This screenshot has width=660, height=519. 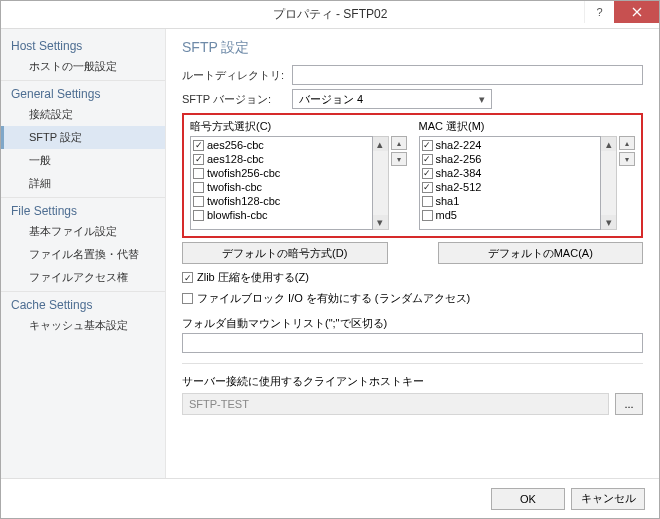 I want to click on sidebar-item-file-rename: ファイル名置換・代替, so click(x=83, y=254).